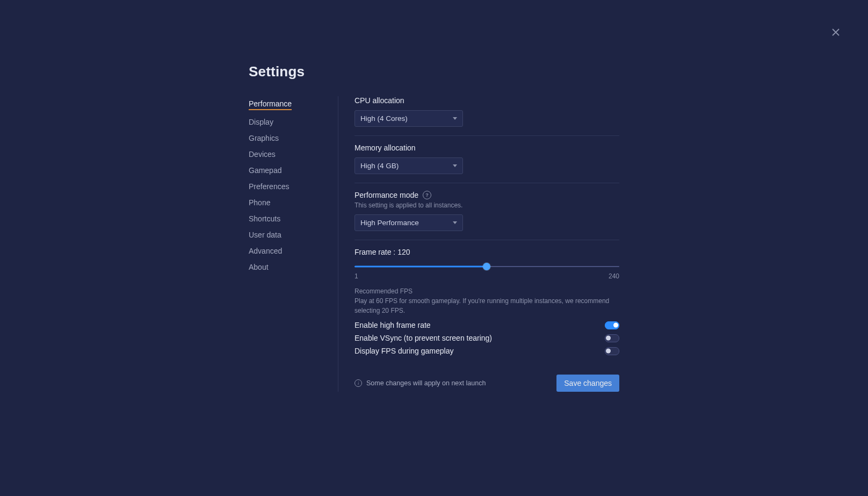 The height and width of the screenshot is (496, 868). Describe the element at coordinates (836, 32) in the screenshot. I see `close-icon` at that location.